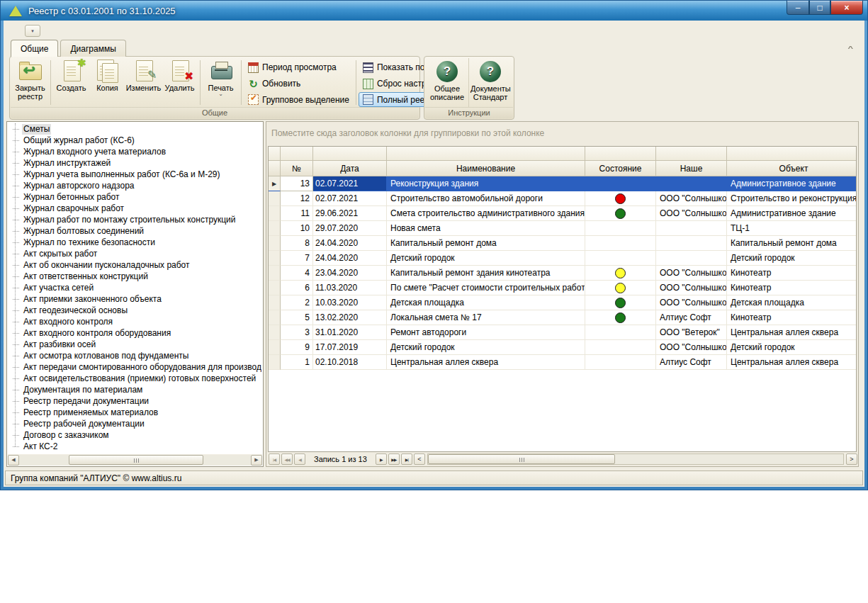  Describe the element at coordinates (563, 258) in the screenshot. I see `table-row: 724.04.2020Детский городокДетский городо…` at that location.